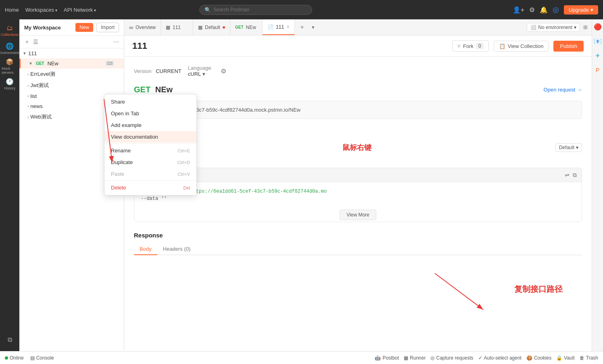 The width and height of the screenshot is (603, 364). What do you see at coordinates (569, 148) in the screenshot?
I see `default-select: Default ▾` at bounding box center [569, 148].